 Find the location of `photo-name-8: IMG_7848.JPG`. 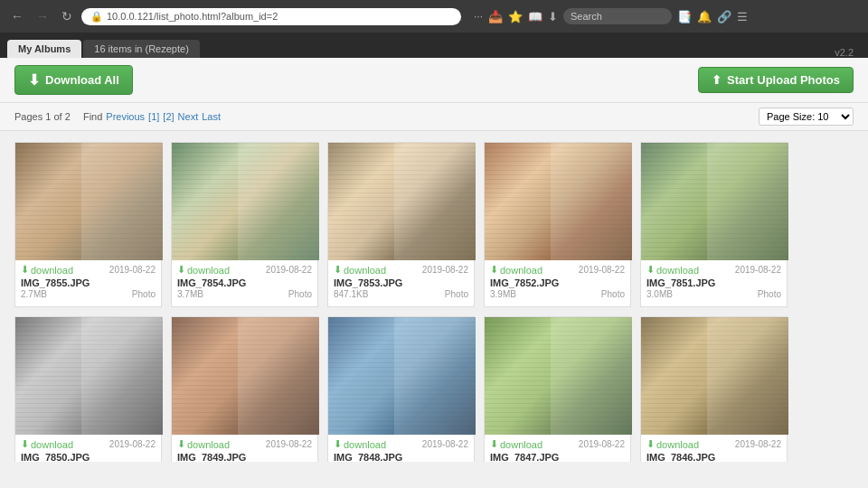

photo-name-8: IMG_7848.JPG is located at coordinates (401, 457).